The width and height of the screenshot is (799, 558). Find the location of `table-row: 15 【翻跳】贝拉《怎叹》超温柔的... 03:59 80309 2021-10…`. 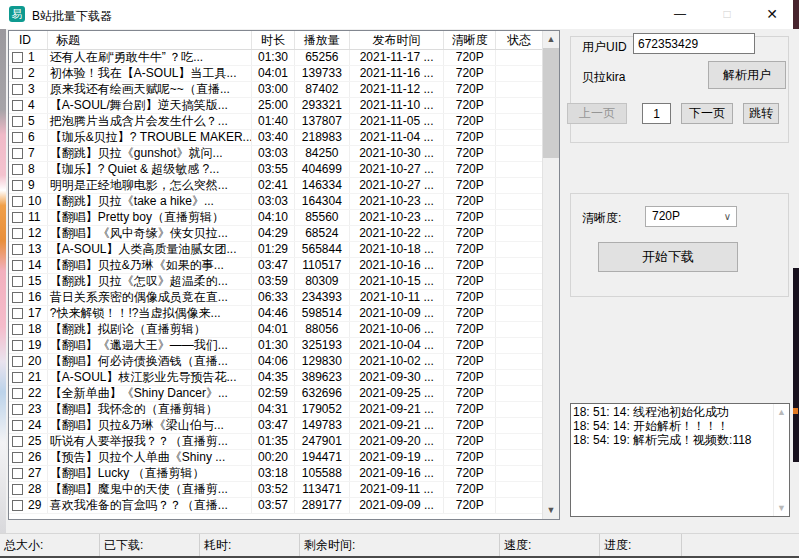

table-row: 15 【翻跳】贝拉《怎叹》超温柔的... 03:59 80309 2021-10… is located at coordinates (276, 282).